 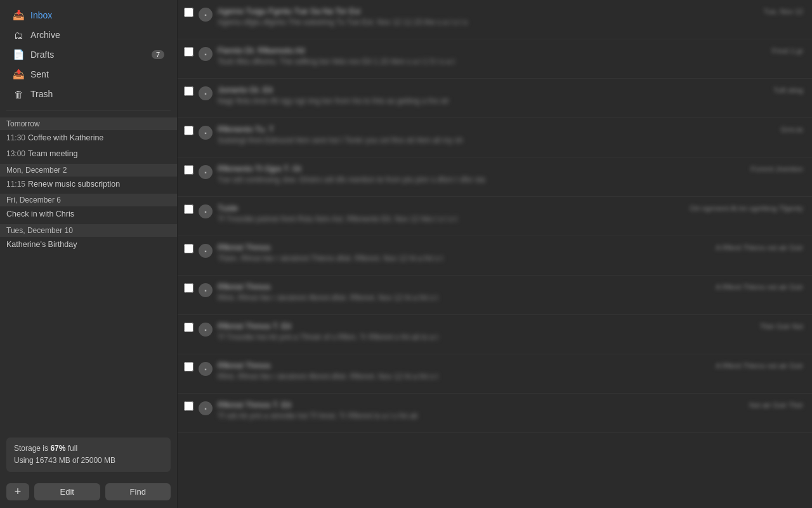 I want to click on nav-item-archive: 🗂 Archive, so click(x=89, y=35).